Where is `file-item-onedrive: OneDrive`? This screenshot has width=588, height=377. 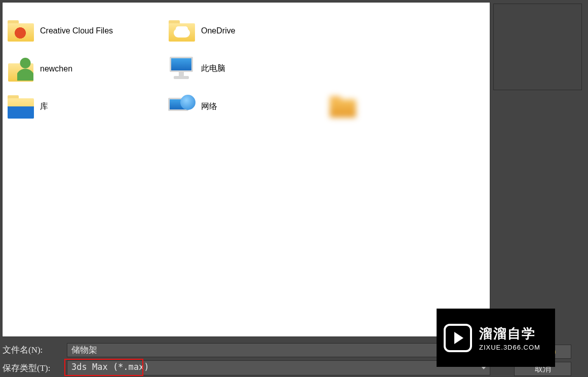
file-item-onedrive: OneDrive is located at coordinates (247, 30).